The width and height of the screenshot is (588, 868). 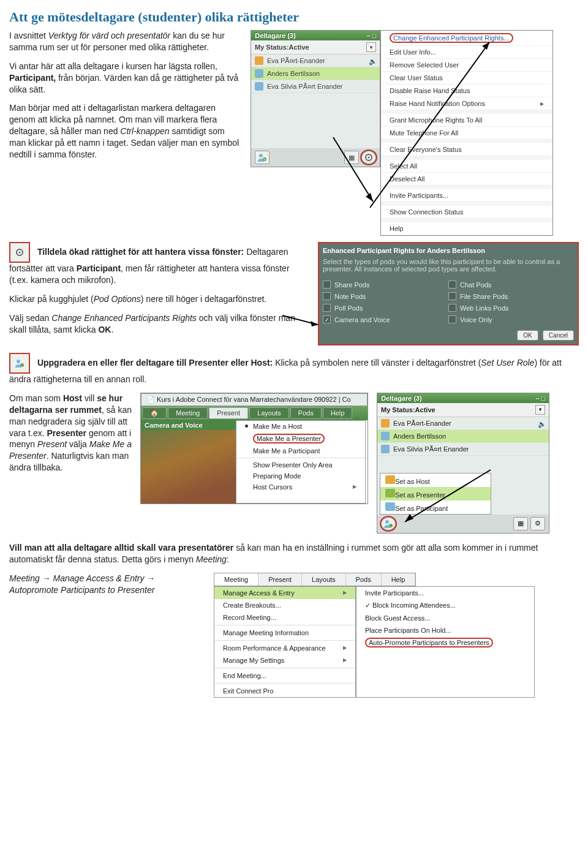 I want to click on menu-end-meeting: End Meeting..., so click(x=285, y=676).